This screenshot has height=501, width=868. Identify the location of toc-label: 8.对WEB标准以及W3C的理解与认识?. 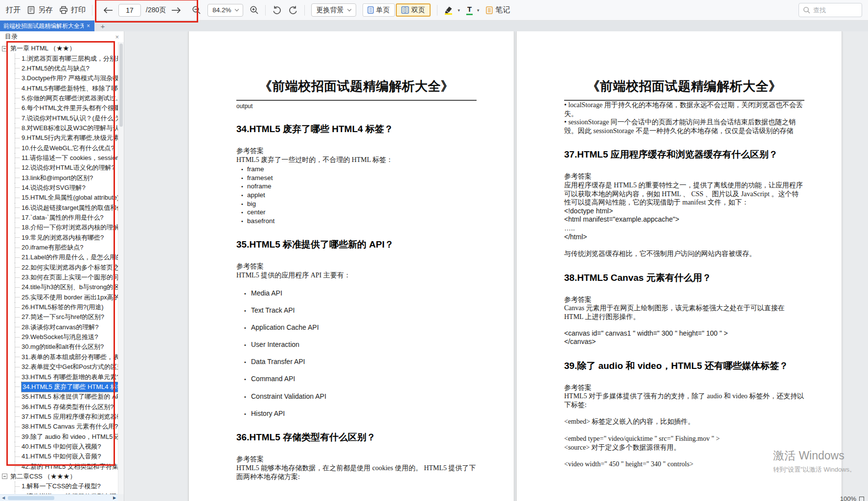
(69, 128).